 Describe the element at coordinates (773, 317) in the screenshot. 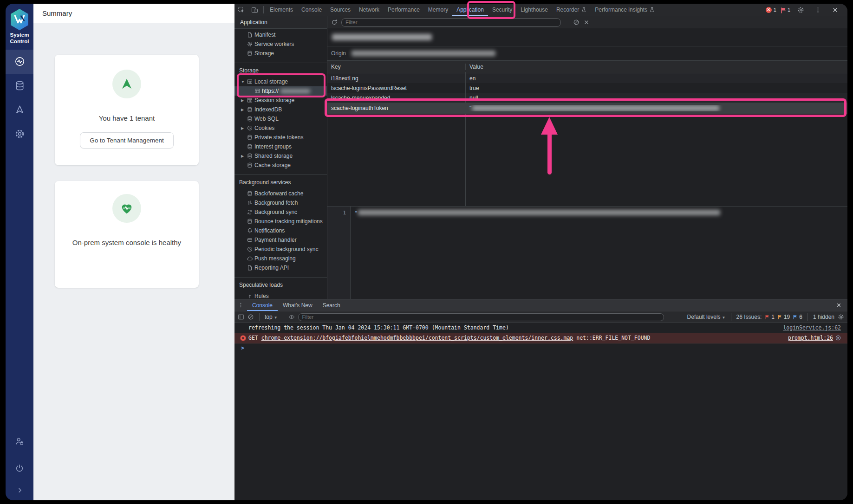

I see `issue-count: 1` at that location.